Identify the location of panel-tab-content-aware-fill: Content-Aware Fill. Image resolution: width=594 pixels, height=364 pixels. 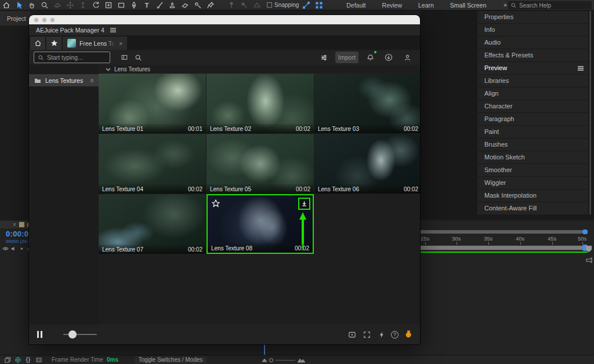
(533, 209).